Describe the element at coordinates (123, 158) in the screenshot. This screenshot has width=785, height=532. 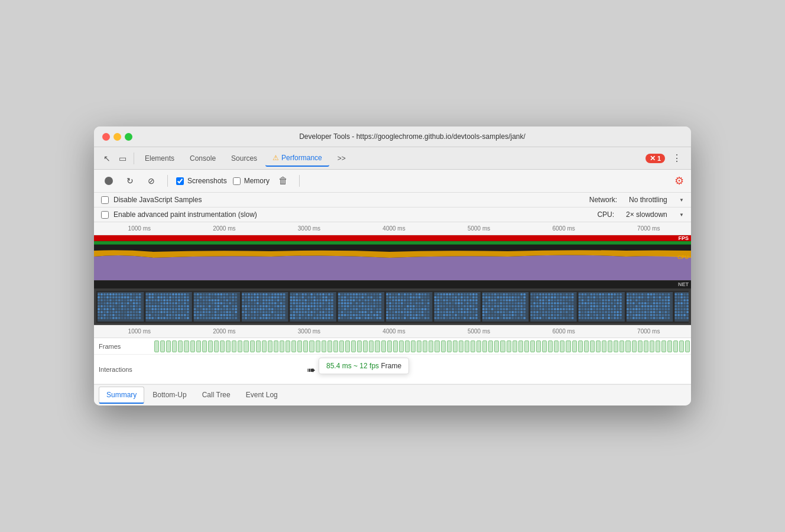
I see `device-toggle-button: ▭` at that location.